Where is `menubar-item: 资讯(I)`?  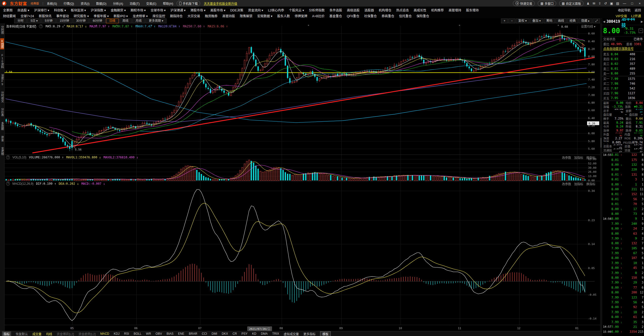 menubar-item: 资讯(I) is located at coordinates (85, 4).